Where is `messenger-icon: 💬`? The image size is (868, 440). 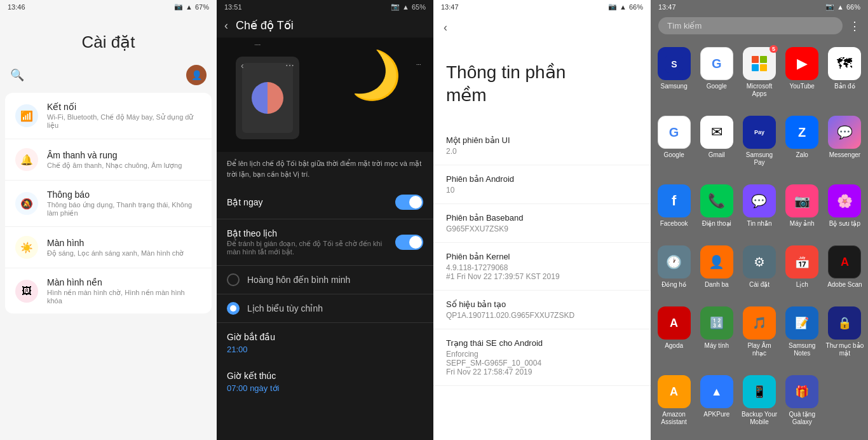 messenger-icon: 💬 is located at coordinates (844, 132).